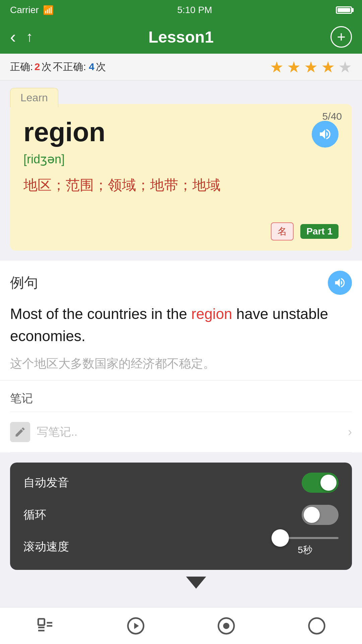  Describe the element at coordinates (13, 37) in the screenshot. I see `back-button: ‹` at that location.